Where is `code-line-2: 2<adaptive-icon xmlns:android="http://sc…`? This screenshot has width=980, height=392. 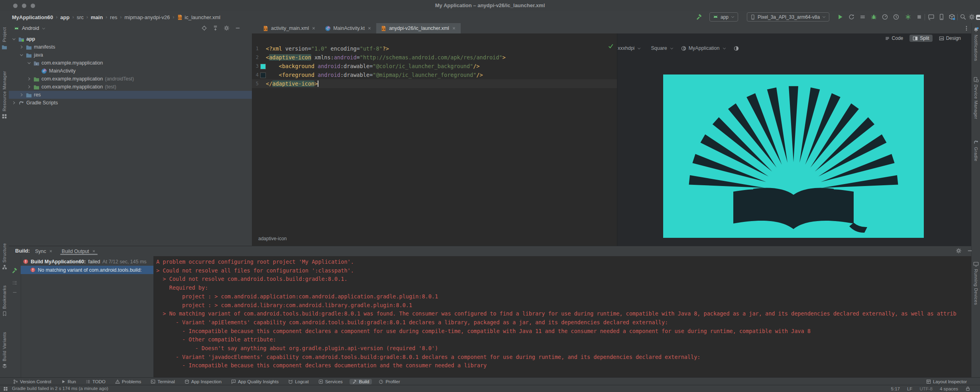 code-line-2: 2<adaptive-icon xmlns:android="http://sc… is located at coordinates (434, 57).